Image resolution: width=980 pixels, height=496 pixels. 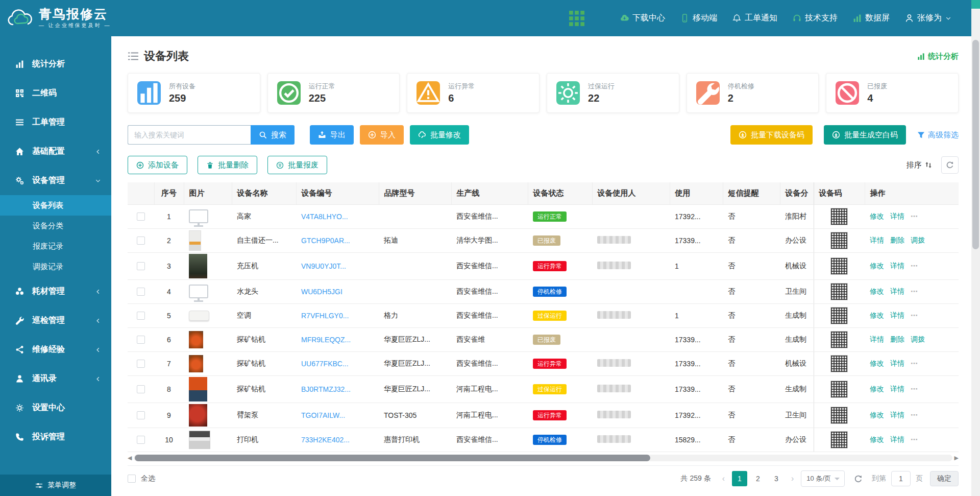 What do you see at coordinates (56, 321) in the screenshot?
I see `sidebar-item-6: 巡检管理` at bounding box center [56, 321].